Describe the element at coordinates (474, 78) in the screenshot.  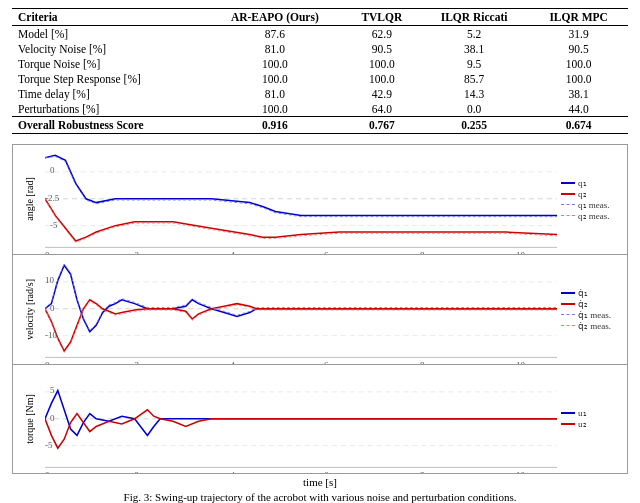
I see `row-value: 85.7` at that location.